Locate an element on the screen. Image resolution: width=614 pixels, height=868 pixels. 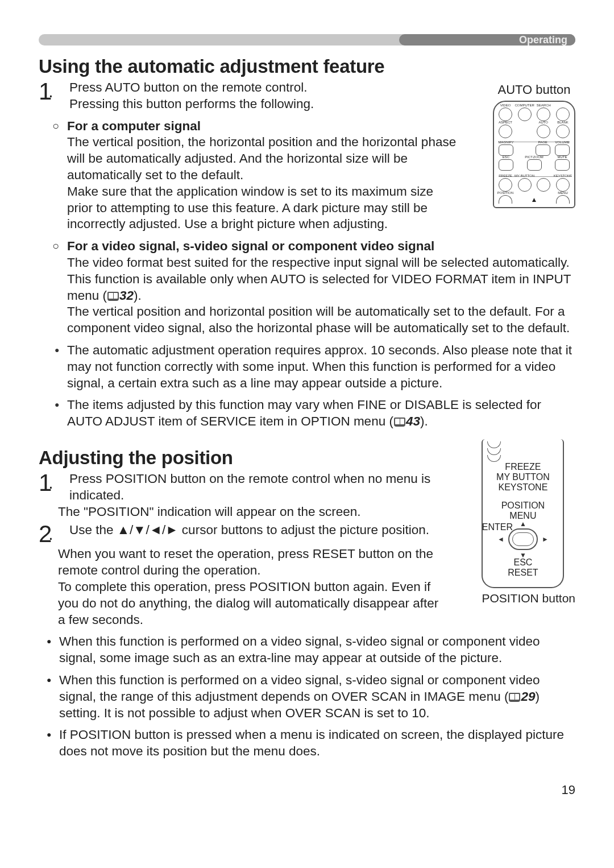
remote-video-button is located at coordinates (505, 114).